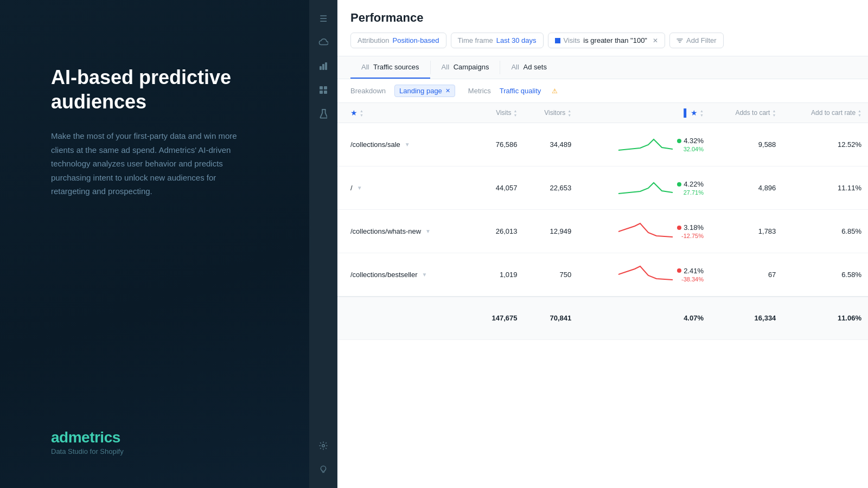 The width and height of the screenshot is (868, 488). What do you see at coordinates (558, 41) in the screenshot?
I see `visits-color-square` at bounding box center [558, 41].